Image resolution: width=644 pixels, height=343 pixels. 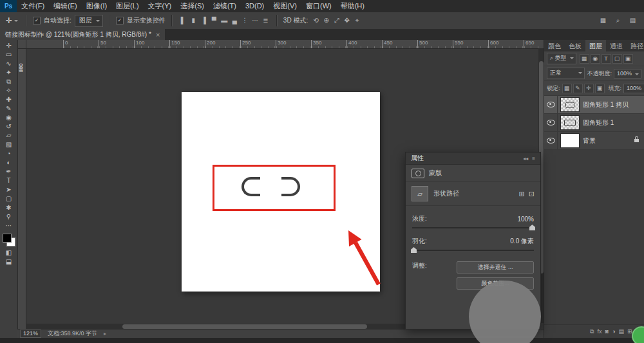 I want to click on tab-layers: 图层, so click(x=596, y=46).